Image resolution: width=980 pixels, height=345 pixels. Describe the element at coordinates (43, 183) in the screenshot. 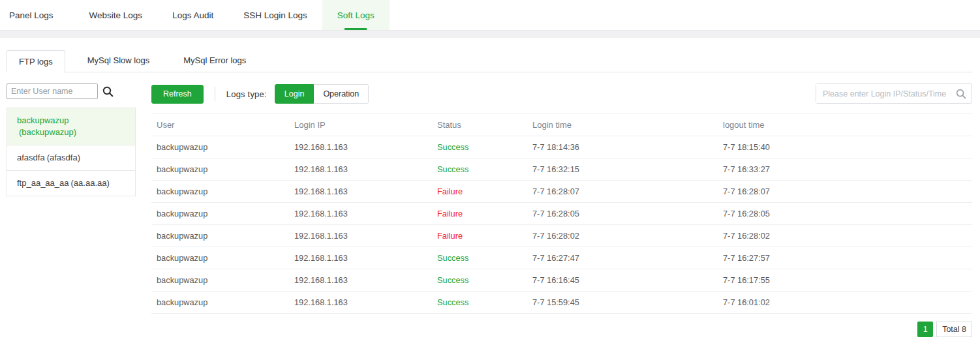

I see `user-name: ftp_aa_aa_aa` at that location.